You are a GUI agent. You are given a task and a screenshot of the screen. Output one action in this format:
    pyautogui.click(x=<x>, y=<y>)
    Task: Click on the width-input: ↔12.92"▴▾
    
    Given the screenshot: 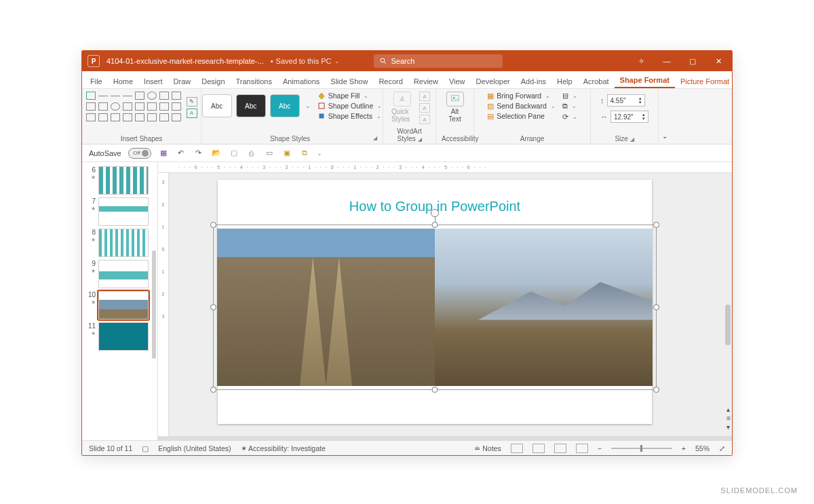 What is the action you would take?
    pyautogui.click(x=624, y=117)
    